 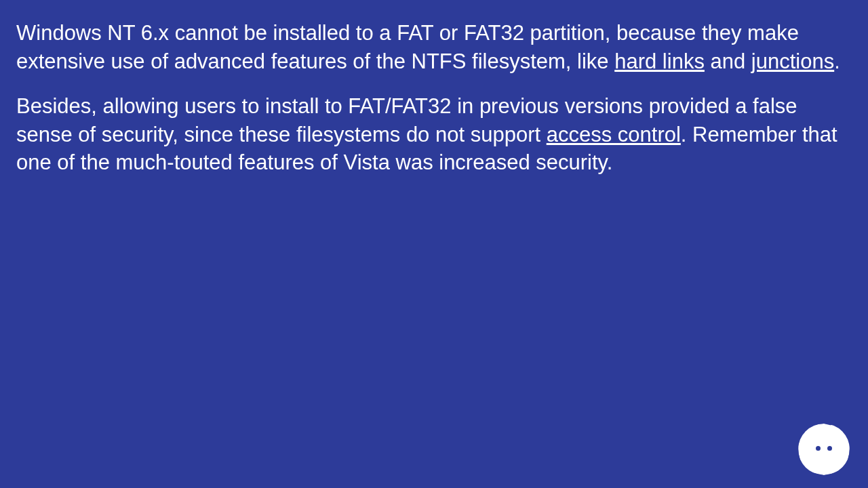 What do you see at coordinates (434, 47) in the screenshot?
I see `paragraph-1: Windows NT 6.x cannot be installed to a …` at bounding box center [434, 47].